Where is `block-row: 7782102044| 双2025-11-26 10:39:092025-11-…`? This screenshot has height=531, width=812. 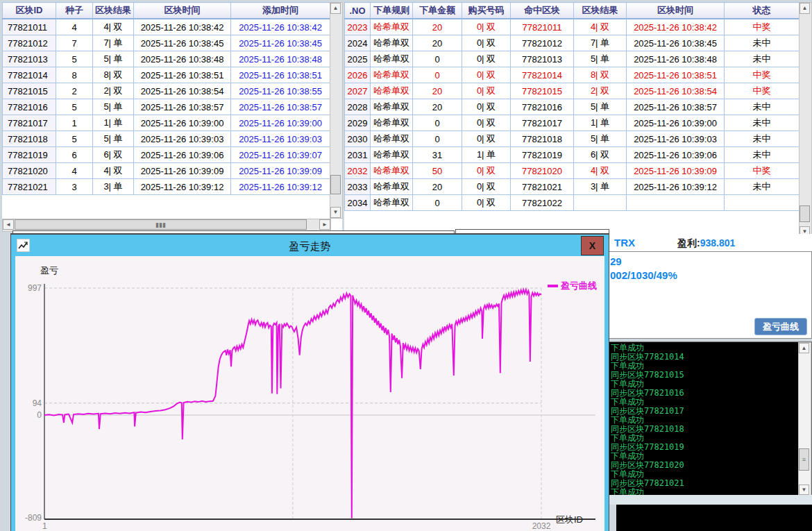
block-row: 7782102044| 双2025-11-26 10:39:092025-11-… is located at coordinates (167, 171).